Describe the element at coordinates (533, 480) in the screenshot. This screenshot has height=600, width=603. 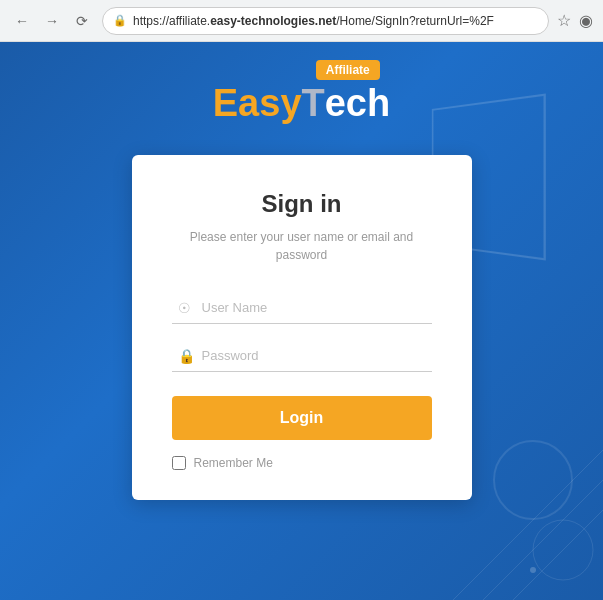
I see `bg-shape2` at that location.